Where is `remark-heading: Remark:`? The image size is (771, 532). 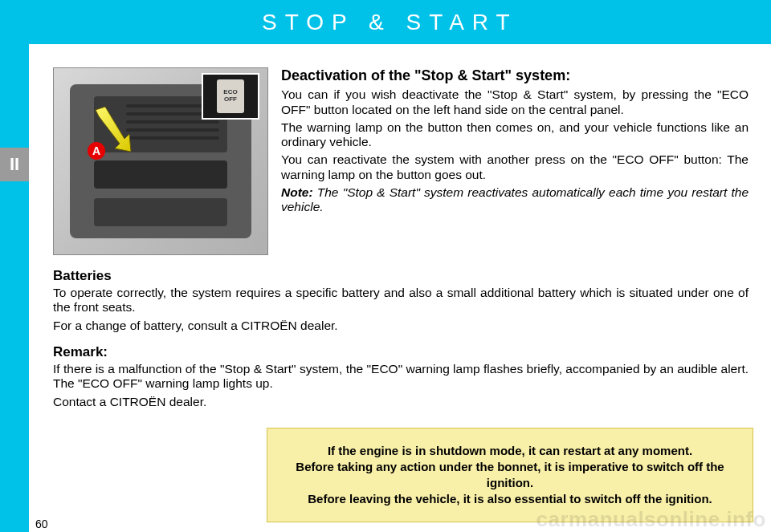 remark-heading: Remark: is located at coordinates (401, 352).